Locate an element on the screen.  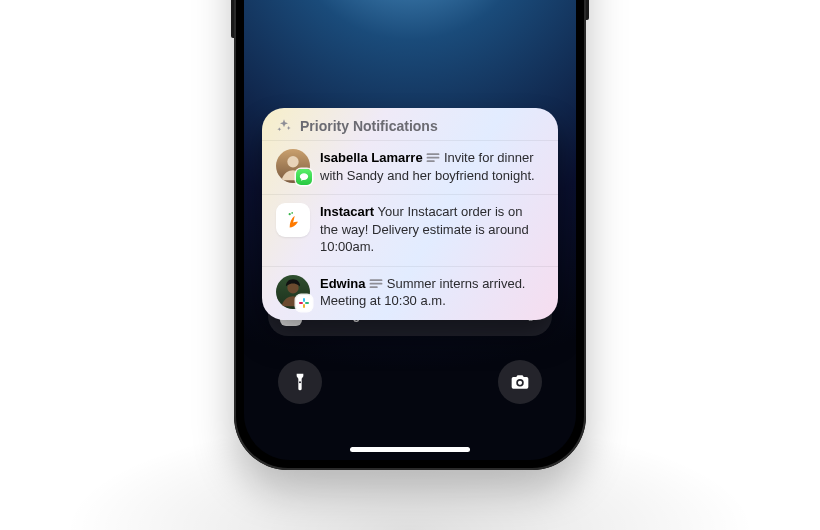
slack-badge-icon is located at coordinates (304, 303).